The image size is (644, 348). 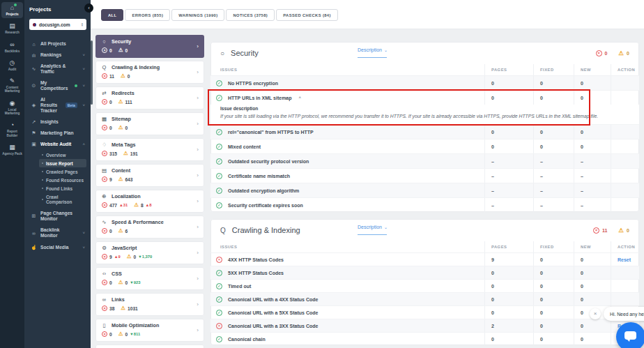 I want to click on sidebar-item: ⌂ All Projects, so click(x=58, y=44).